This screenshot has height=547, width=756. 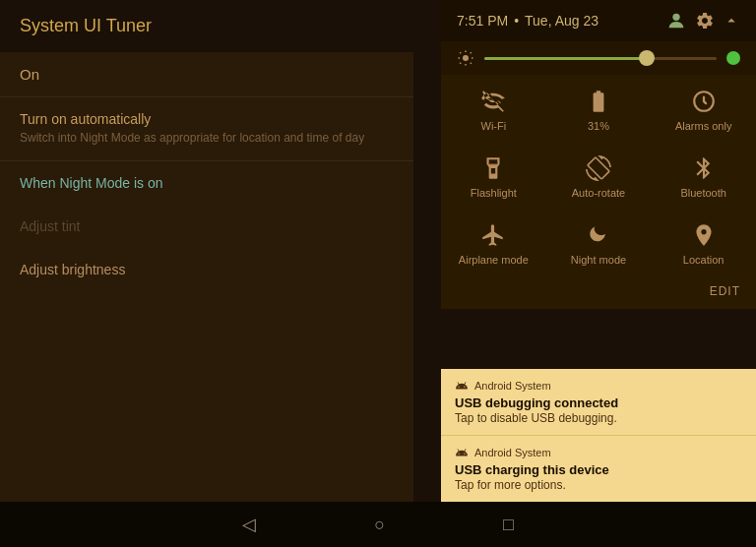 What do you see at coordinates (703, 126) in the screenshot?
I see `alarms-label: Alarms only` at bounding box center [703, 126].